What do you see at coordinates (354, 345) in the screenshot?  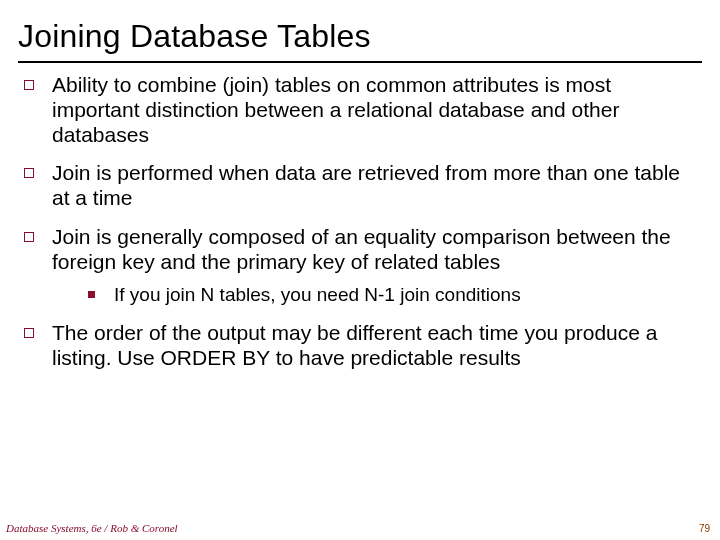 I see `bullet-text: The order of the output may be different…` at bounding box center [354, 345].